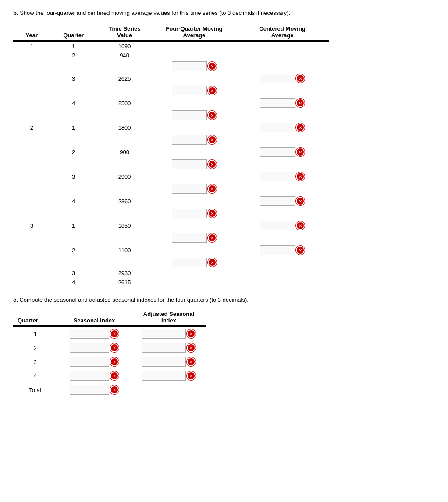 The height and width of the screenshot is (502, 448). Describe the element at coordinates (124, 226) in the screenshot. I see `cell-value: 1850` at that location.